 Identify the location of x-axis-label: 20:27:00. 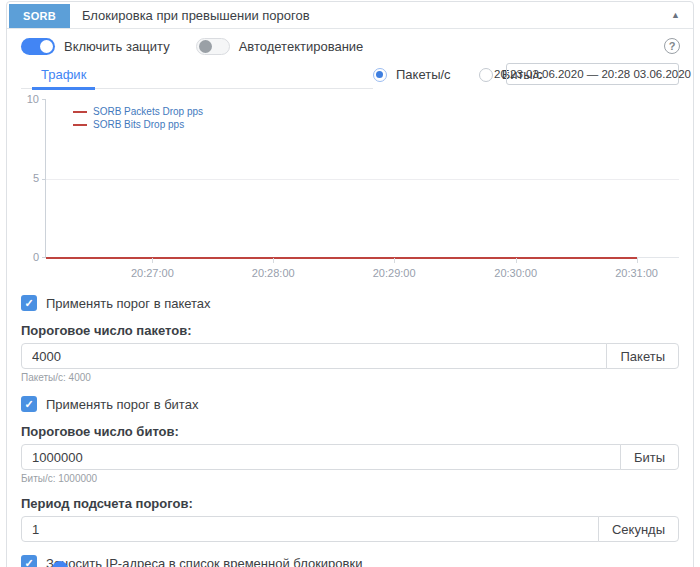
(152, 273).